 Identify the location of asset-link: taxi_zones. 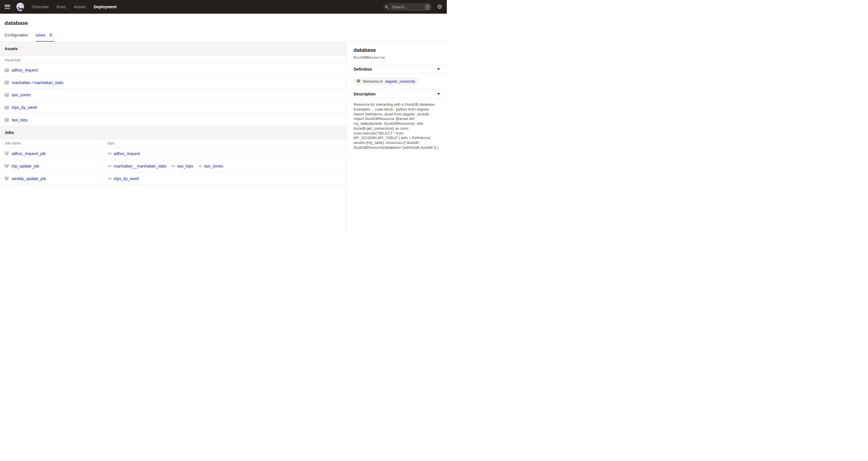
(21, 95).